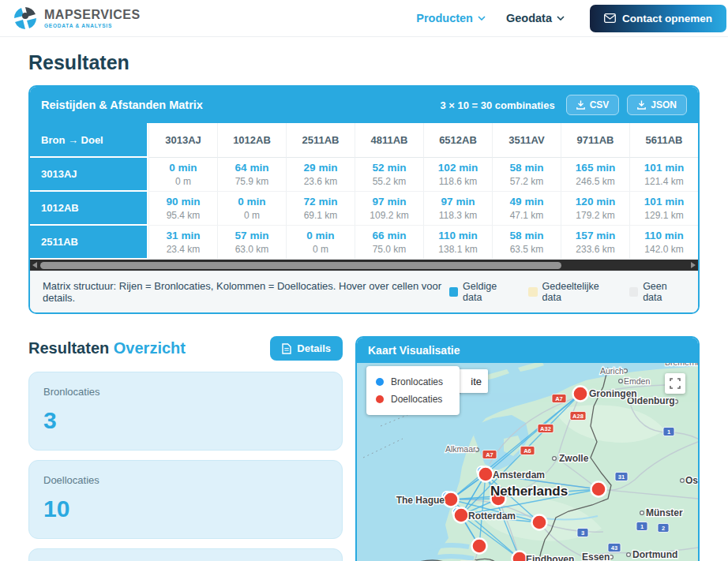 This screenshot has width=728, height=561. I want to click on matrix-cell: 31 min23.4 km, so click(183, 243).